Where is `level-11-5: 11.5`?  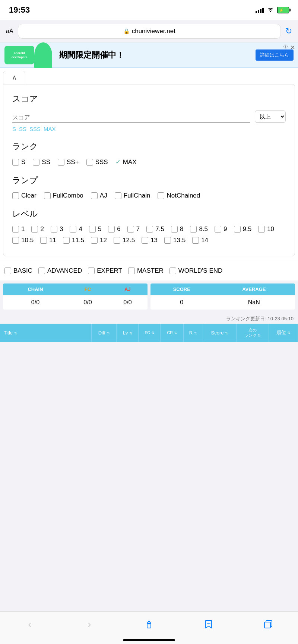 level-11-5: 11.5 is located at coordinates (74, 240).